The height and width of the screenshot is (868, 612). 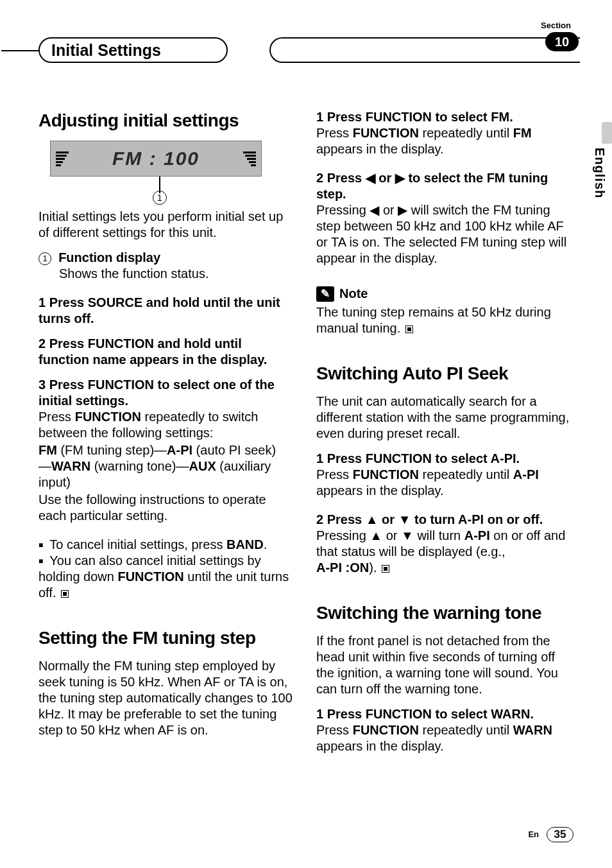 What do you see at coordinates (534, 835) in the screenshot?
I see `footer-lang: En` at bounding box center [534, 835].